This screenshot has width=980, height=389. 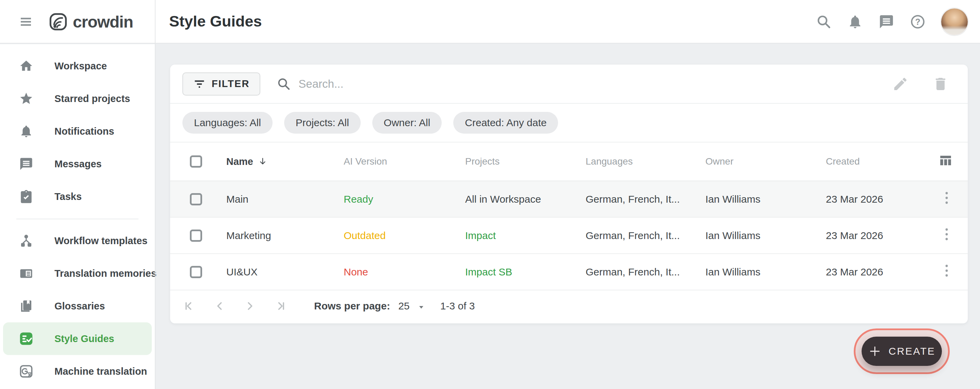 What do you see at coordinates (68, 197) in the screenshot?
I see `sidebar-item-label: Tasks` at bounding box center [68, 197].